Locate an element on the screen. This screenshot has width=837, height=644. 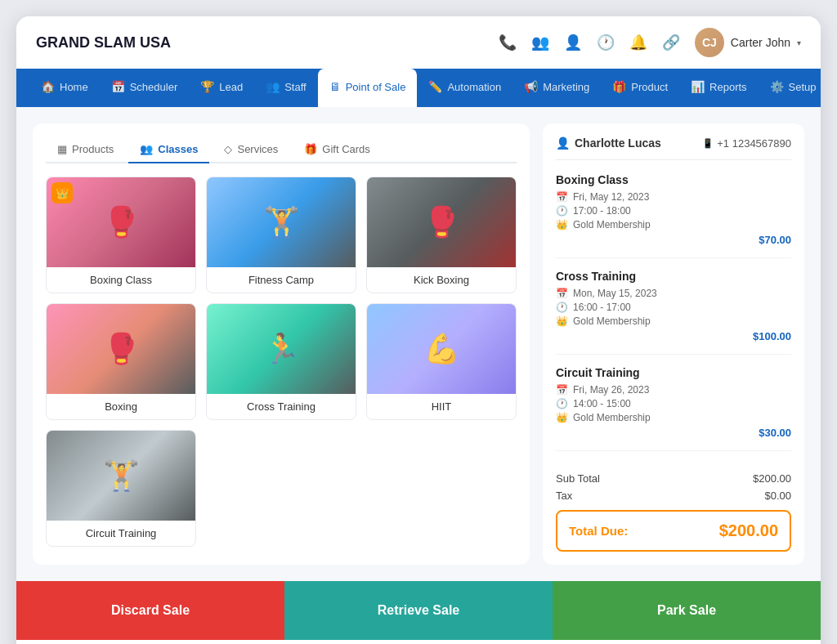
class-label-fitness-camp: Fitness Camp is located at coordinates (281, 280).